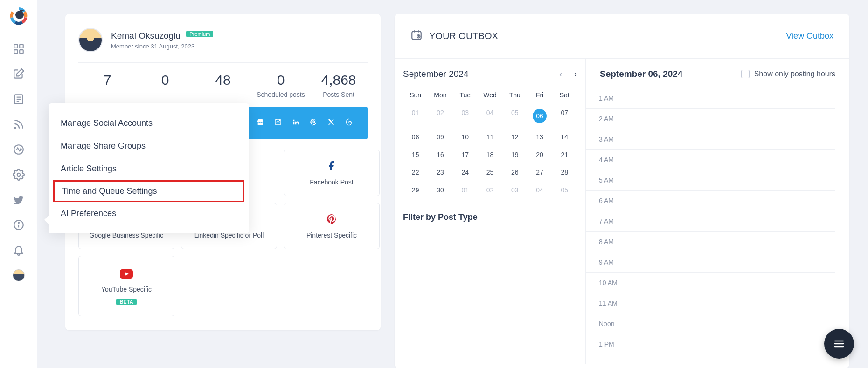  I want to click on stats-row: 7 0 48 0 Scheduled posts 4,868 Posts Sen…, so click(223, 85).